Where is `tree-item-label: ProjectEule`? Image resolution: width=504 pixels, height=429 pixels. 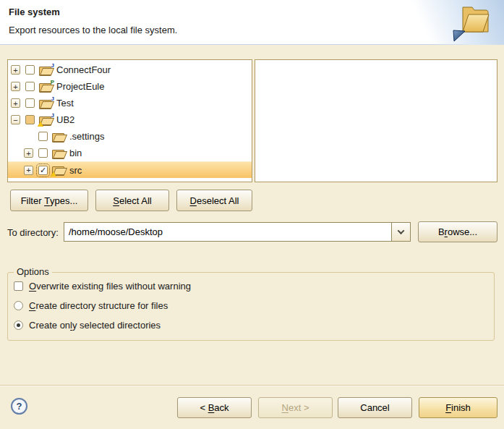 tree-item-label: ProjectEule is located at coordinates (80, 87).